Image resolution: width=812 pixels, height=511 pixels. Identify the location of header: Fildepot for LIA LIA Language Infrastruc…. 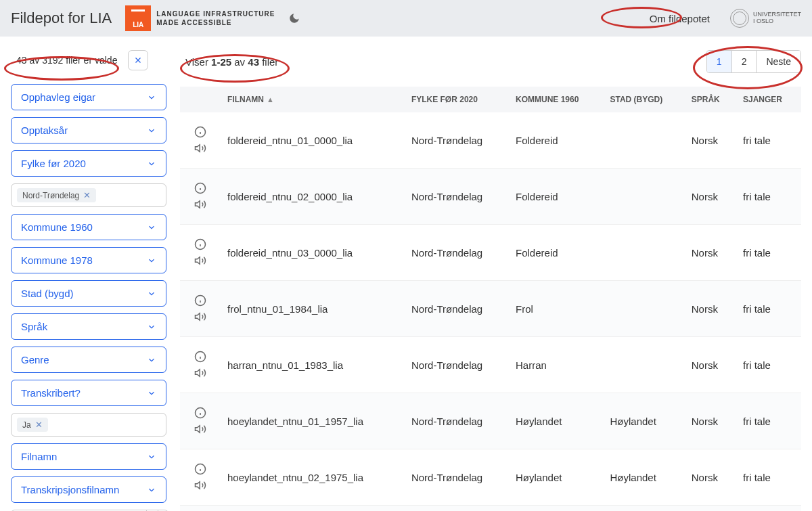
(406, 18).